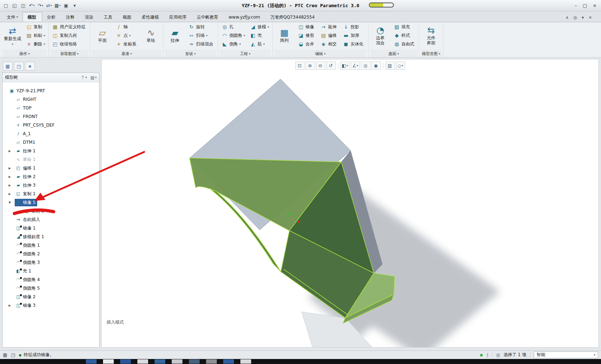  I want to click on ribbon-button: ◔ 边界 混合, so click(380, 36).